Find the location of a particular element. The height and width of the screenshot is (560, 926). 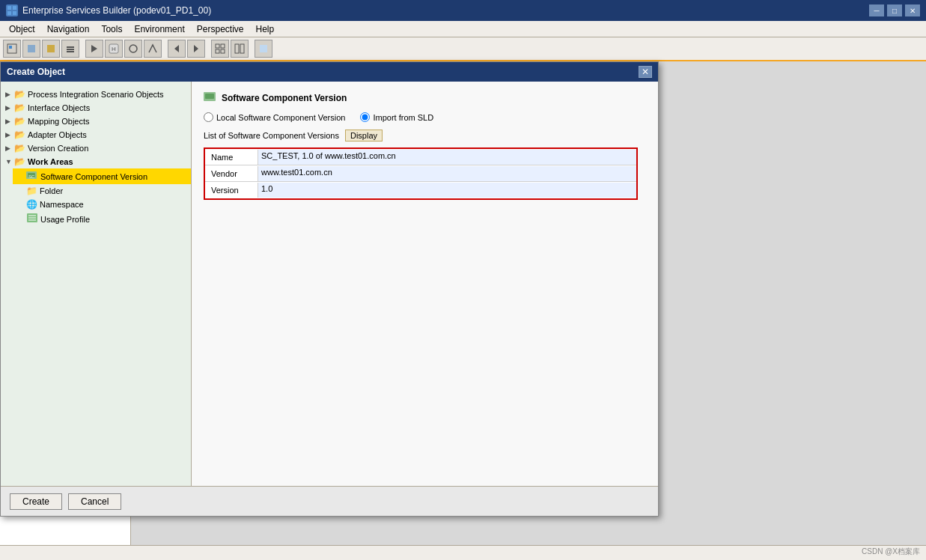

menu-navigation: Navigation is located at coordinates (69, 29).